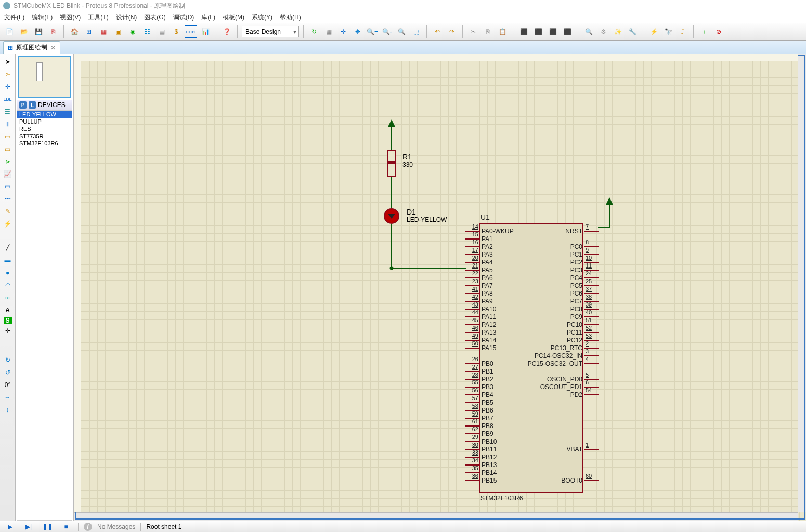  Describe the element at coordinates (8, 260) in the screenshot. I see `rect-icon: ▬` at that location.